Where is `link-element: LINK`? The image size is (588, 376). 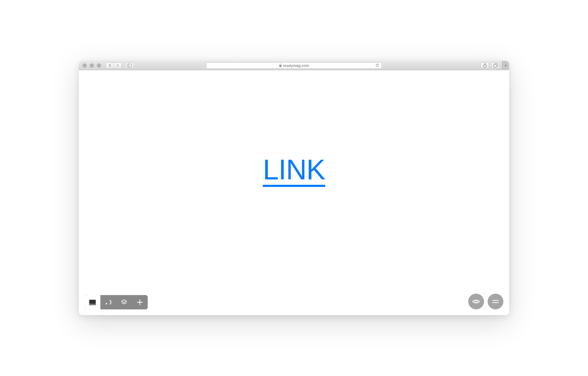 link-element: LINK is located at coordinates (294, 171).